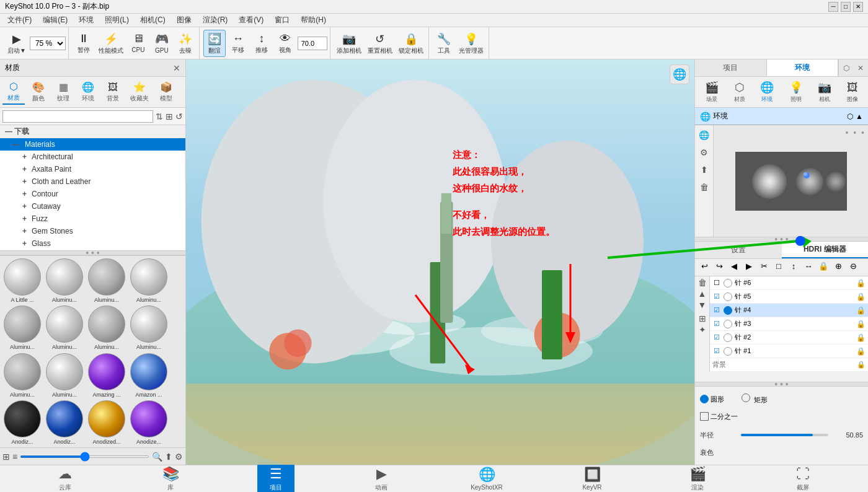 The height and width of the screenshot is (492, 868). I want to click on light-manager-button: 💡 光管理器, so click(471, 43).